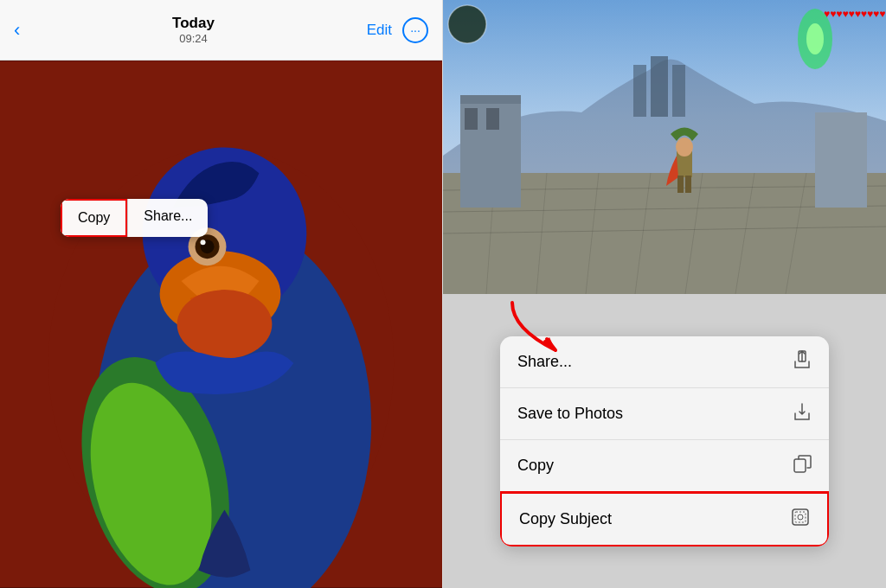 The width and height of the screenshot is (886, 588). Describe the element at coordinates (415, 30) in the screenshot. I see `dots-icon: ···` at that location.